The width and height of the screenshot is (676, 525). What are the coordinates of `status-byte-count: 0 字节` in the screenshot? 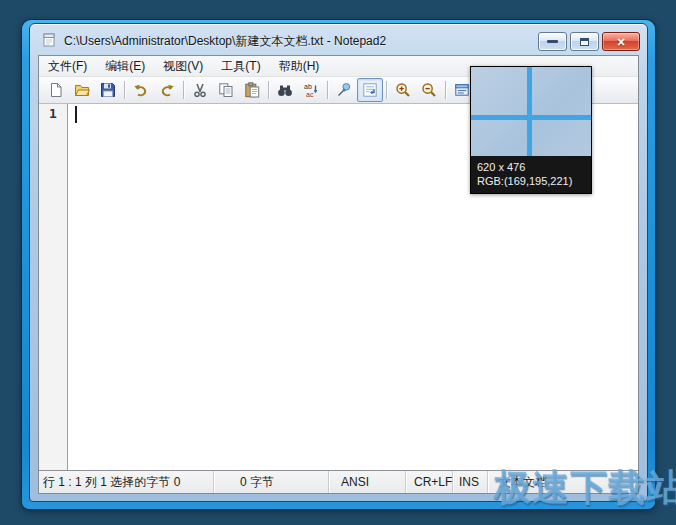 It's located at (272, 482).